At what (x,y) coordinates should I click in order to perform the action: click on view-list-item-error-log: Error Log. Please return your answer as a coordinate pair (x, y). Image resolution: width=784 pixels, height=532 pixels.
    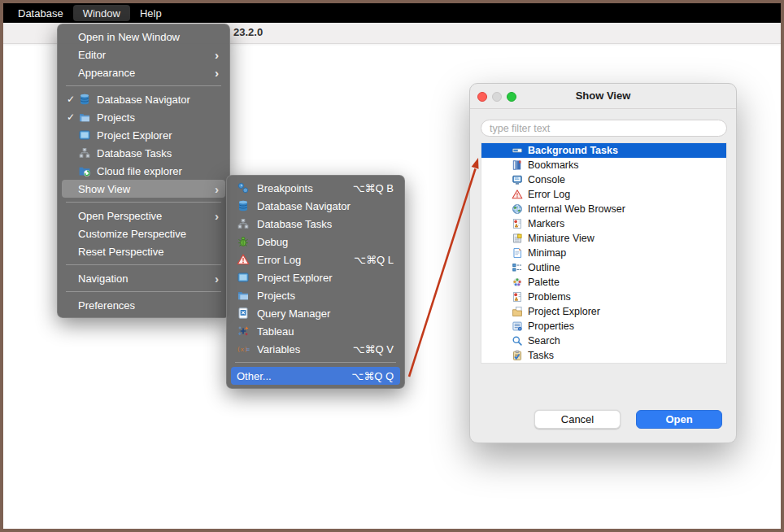
    Looking at the image, I should click on (603, 194).